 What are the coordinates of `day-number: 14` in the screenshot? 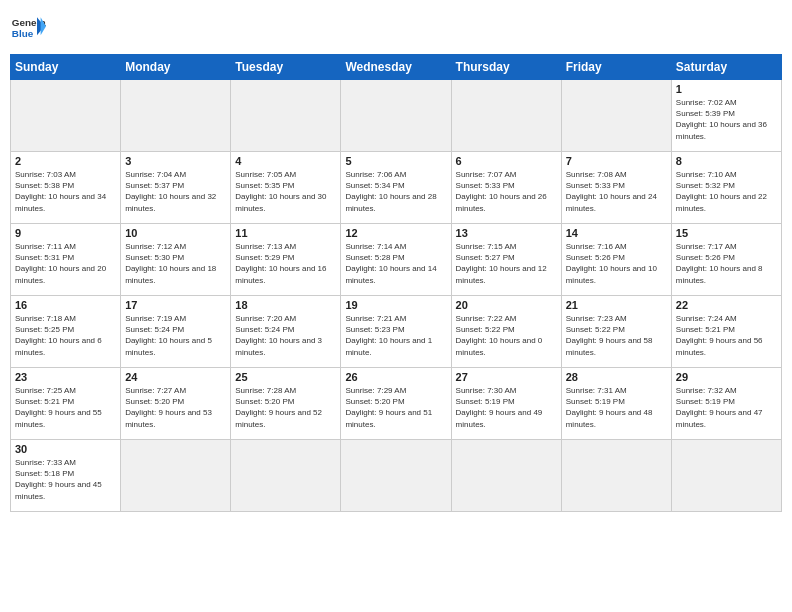 It's located at (616, 233).